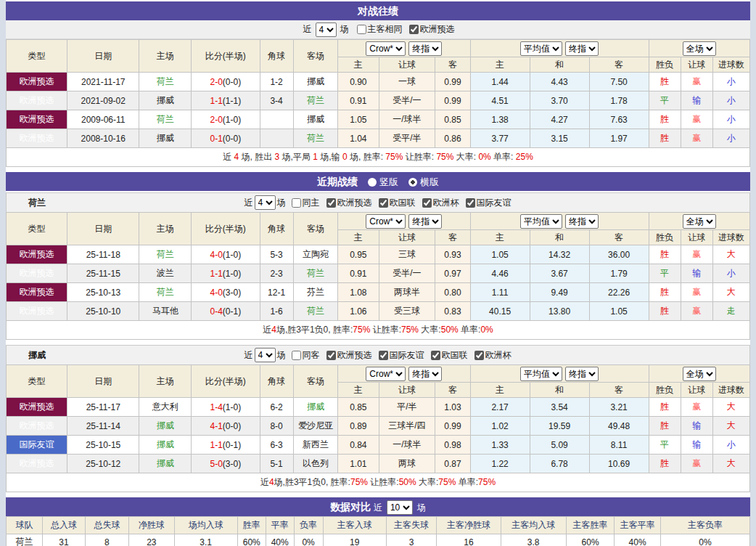 The width and height of the screenshot is (756, 546). I want to click on compare-count-select: 10, so click(400, 508).